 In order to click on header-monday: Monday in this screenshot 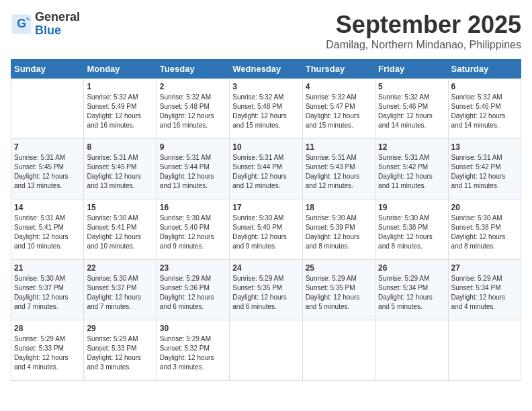, I will do `click(120, 69)`.